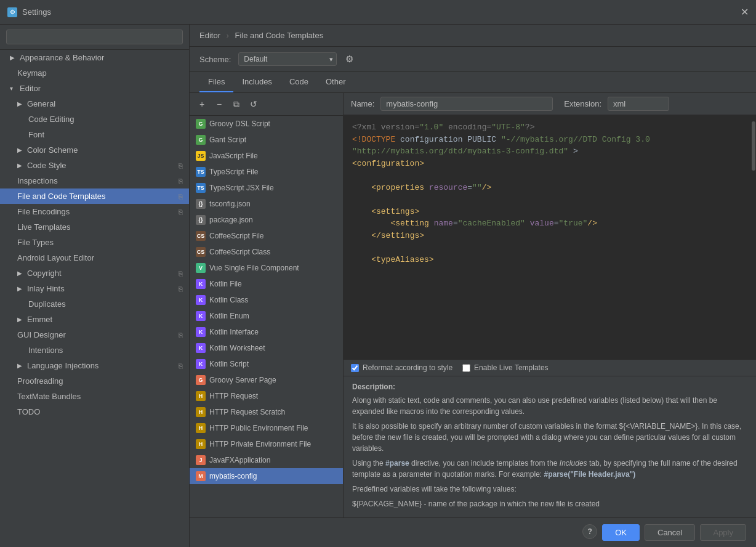 Image resolution: width=756 pixels, height=547 pixels. I want to click on sidebar-item-emmet: ▶ Emmet, so click(95, 319).